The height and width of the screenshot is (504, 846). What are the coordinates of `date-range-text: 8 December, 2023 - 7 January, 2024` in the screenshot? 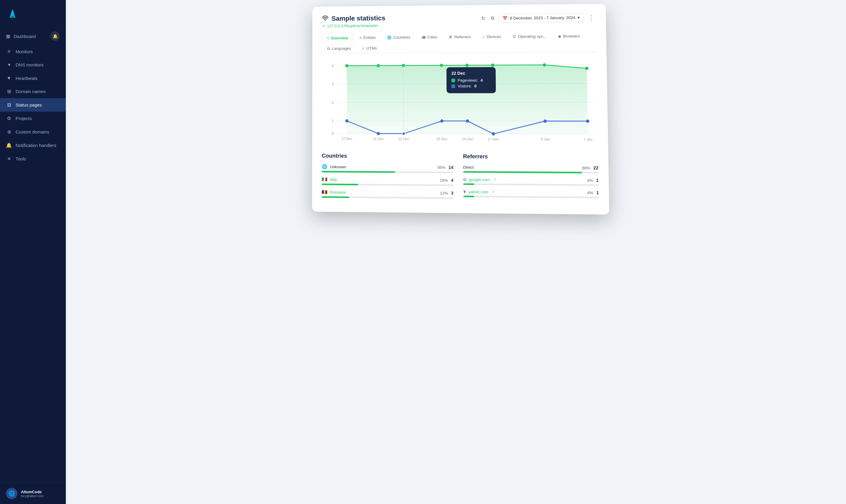 It's located at (542, 18).